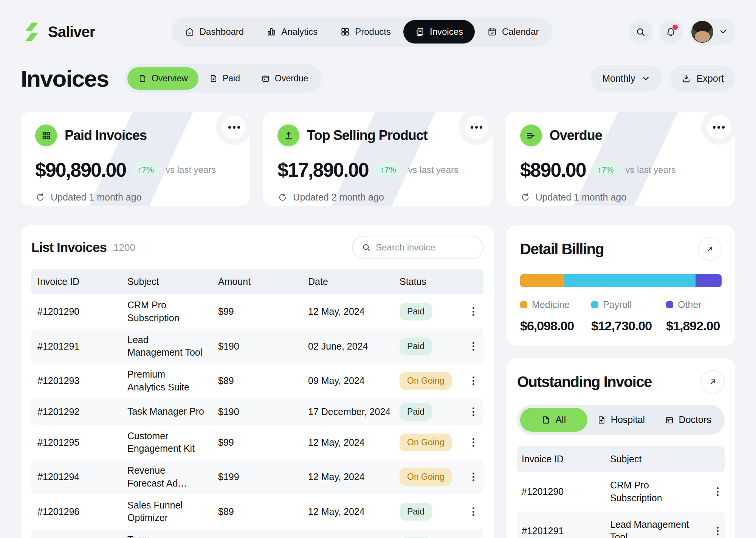 The image size is (756, 538). Describe the element at coordinates (345, 32) in the screenshot. I see `grid-icon` at that location.